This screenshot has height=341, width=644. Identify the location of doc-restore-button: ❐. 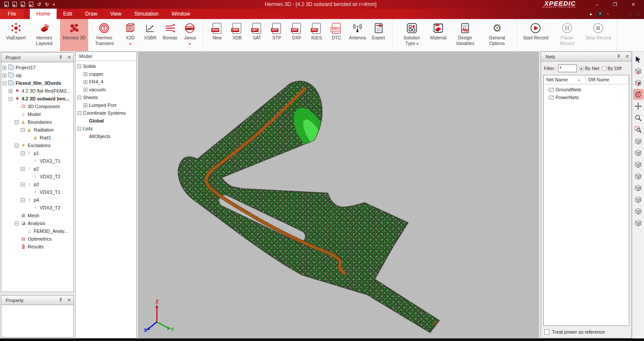
(629, 14).